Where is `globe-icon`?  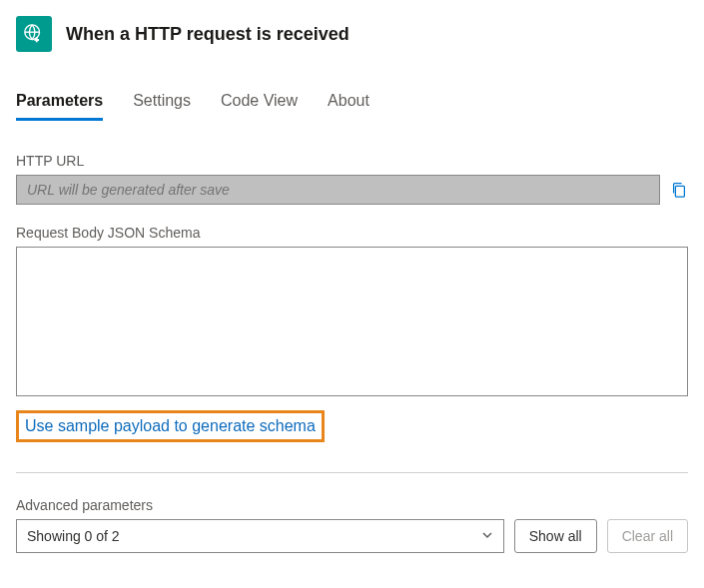 globe-icon is located at coordinates (34, 34).